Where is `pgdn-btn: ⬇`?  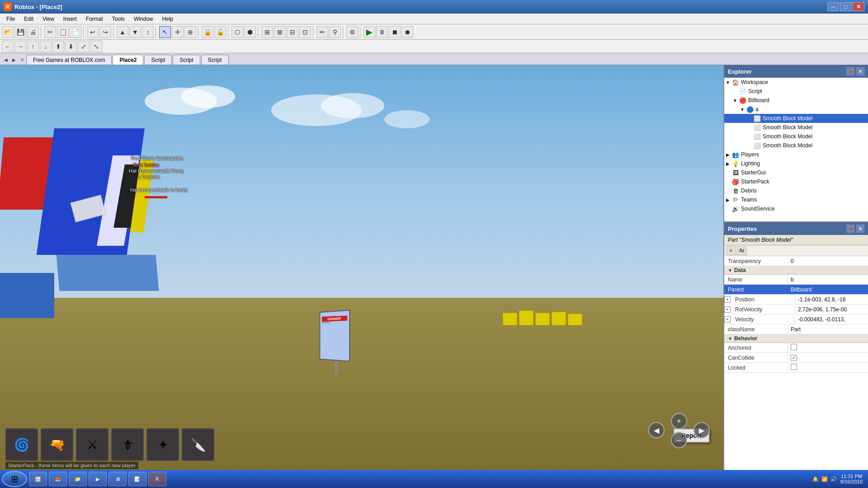 pgdn-btn: ⬇ is located at coordinates (71, 47).